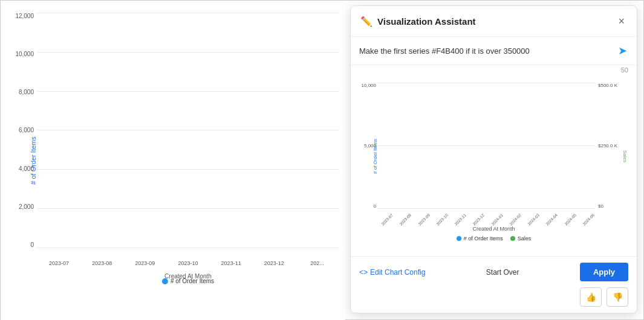  I want to click on y-axis-labels: 12,000 10,000 8,000 6,000 4,000 2,000 0, so click(22, 130).